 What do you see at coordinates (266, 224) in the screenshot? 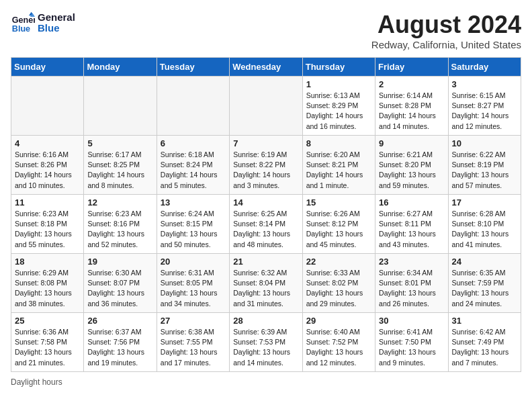
I see `calendar-cell: 14Sunrise: 6:25 AMSunset: 8:14 PMDayligh…` at bounding box center [266, 224].